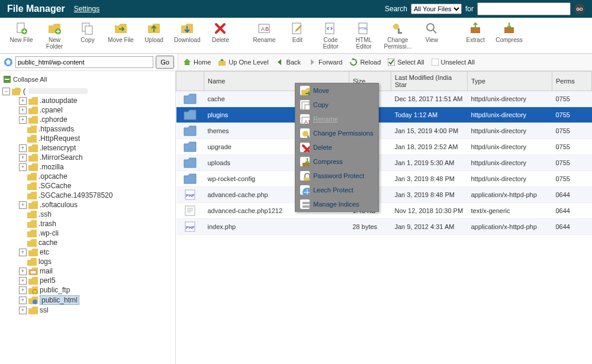 The image size is (592, 364). What do you see at coordinates (6, 91) in the screenshot?
I see `expand-toggle: −` at bounding box center [6, 91].